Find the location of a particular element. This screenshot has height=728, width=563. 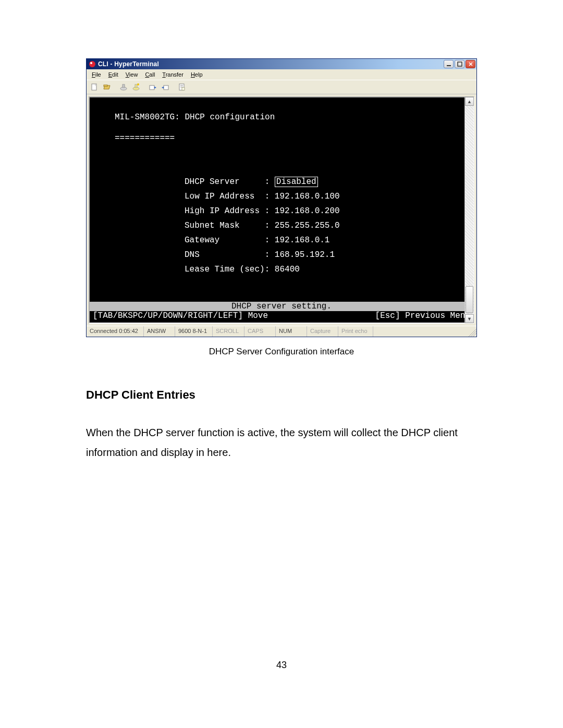

config-row: DNS : 168.95.192.1 is located at coordinates (262, 255).